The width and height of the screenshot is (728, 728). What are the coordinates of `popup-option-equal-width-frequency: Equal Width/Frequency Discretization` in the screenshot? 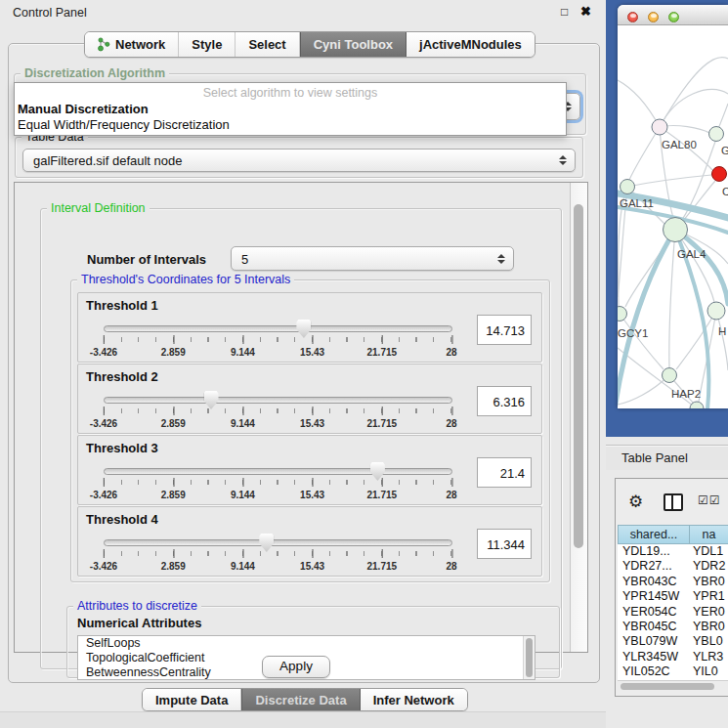 It's located at (123, 125).